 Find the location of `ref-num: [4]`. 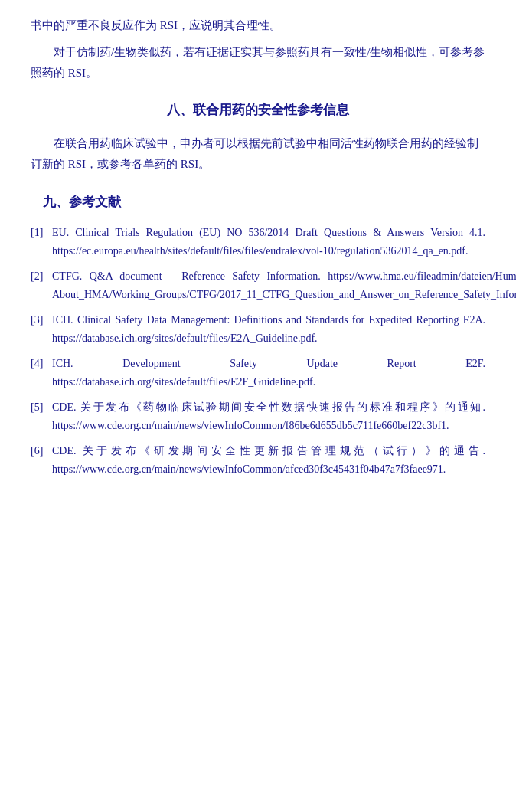

ref-num: [4] is located at coordinates (41, 365).